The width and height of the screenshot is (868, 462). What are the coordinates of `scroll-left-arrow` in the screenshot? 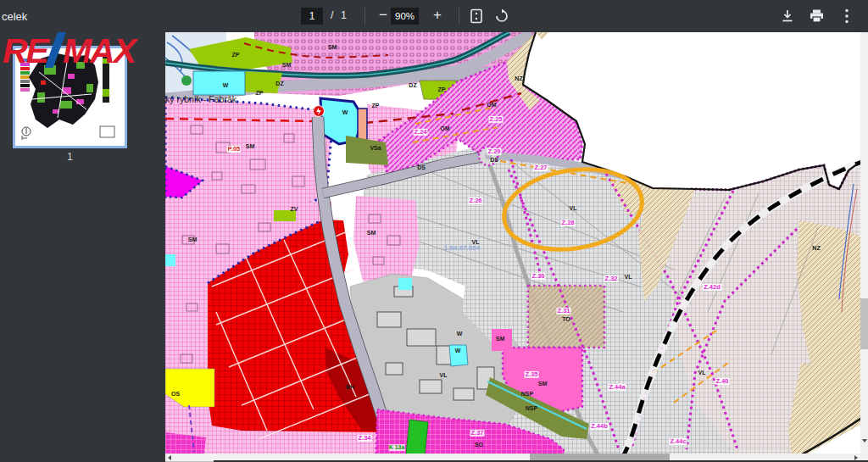 It's located at (170, 458).